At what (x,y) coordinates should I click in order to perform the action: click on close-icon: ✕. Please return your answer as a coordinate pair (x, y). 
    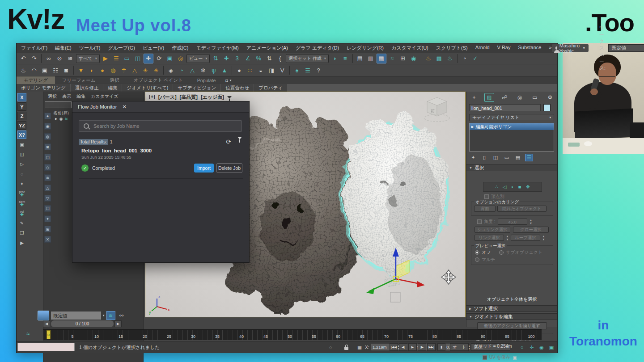
    Looking at the image, I should click on (125, 107).